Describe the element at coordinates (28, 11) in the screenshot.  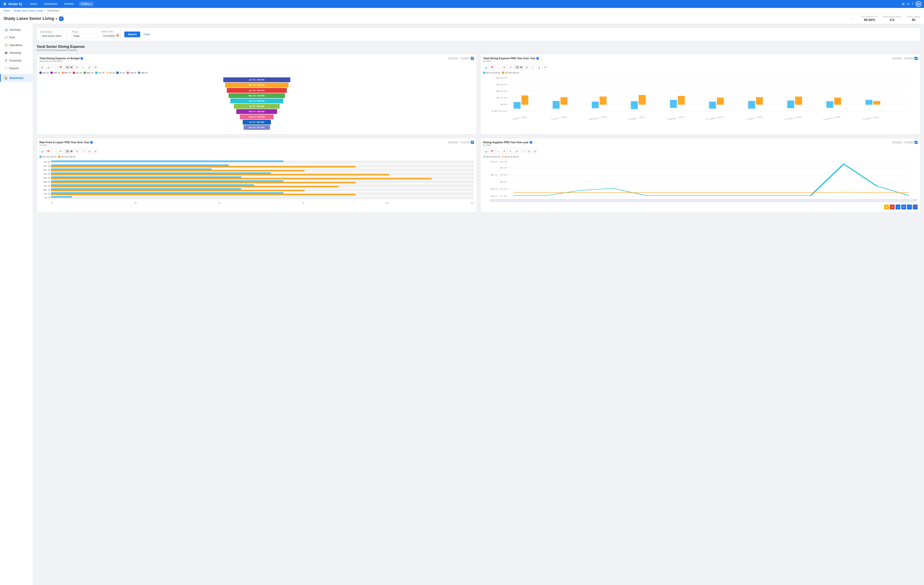
I see `breadcrumb-facility: Shady Lanes Senior Living` at that location.